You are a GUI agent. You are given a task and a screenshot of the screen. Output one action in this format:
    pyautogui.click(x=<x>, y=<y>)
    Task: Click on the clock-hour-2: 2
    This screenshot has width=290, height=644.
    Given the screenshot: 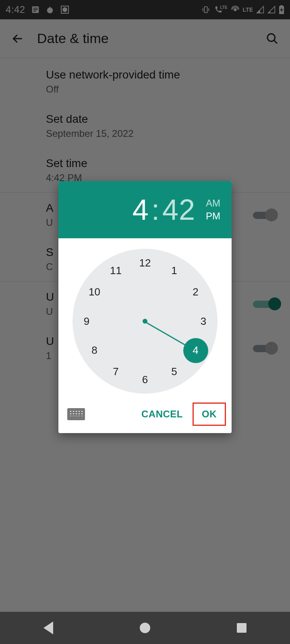 What is the action you would take?
    pyautogui.click(x=196, y=292)
    